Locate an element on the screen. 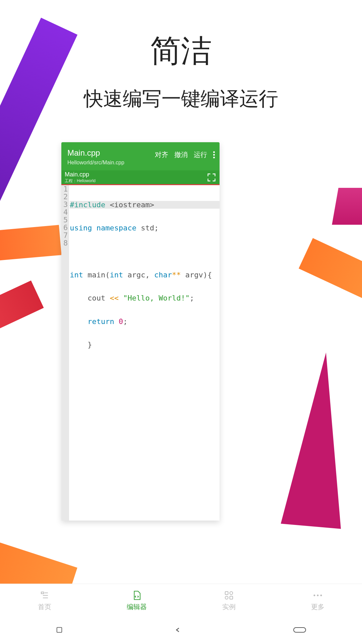 The image size is (362, 644). tab-filename: Main.cpp is located at coordinates (80, 174).